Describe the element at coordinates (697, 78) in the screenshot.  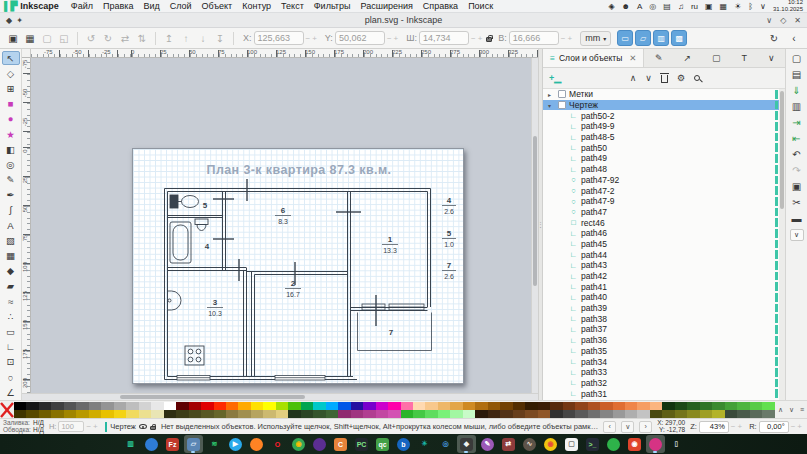
I see `search-button` at that location.